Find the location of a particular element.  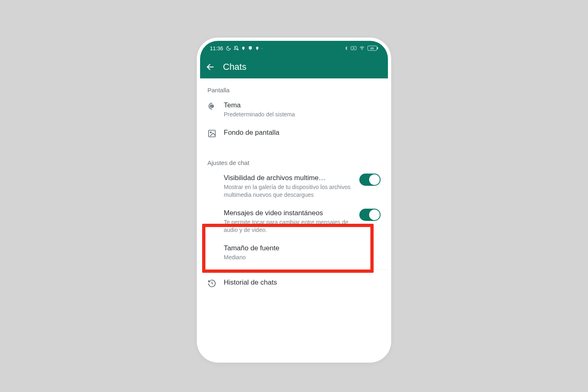

statusbar-right: 89 is located at coordinates (361, 48).